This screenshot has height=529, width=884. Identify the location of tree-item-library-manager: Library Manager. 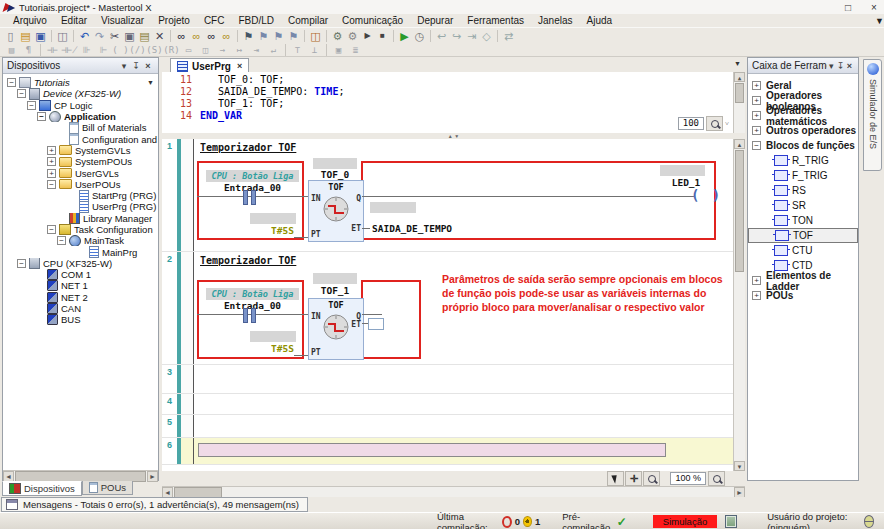
(82, 218).